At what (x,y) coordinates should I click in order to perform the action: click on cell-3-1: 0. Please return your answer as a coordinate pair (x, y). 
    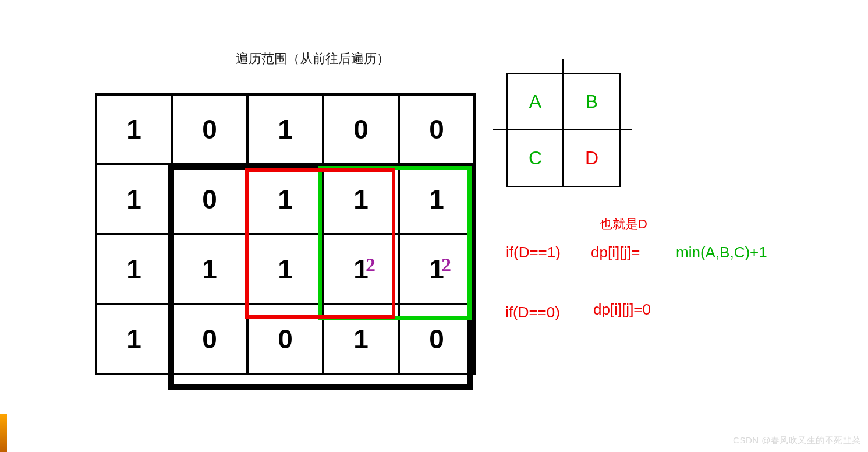
    Looking at the image, I should click on (210, 339).